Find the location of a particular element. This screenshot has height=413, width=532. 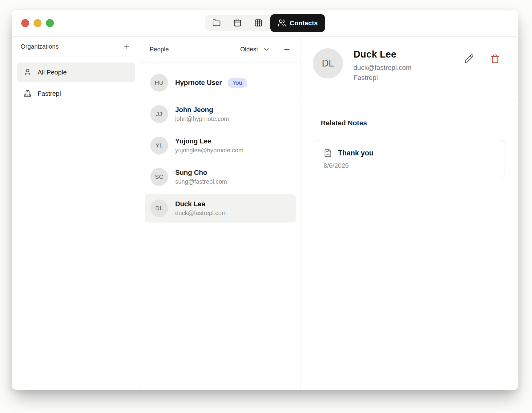

add-organization-button is located at coordinates (127, 47).